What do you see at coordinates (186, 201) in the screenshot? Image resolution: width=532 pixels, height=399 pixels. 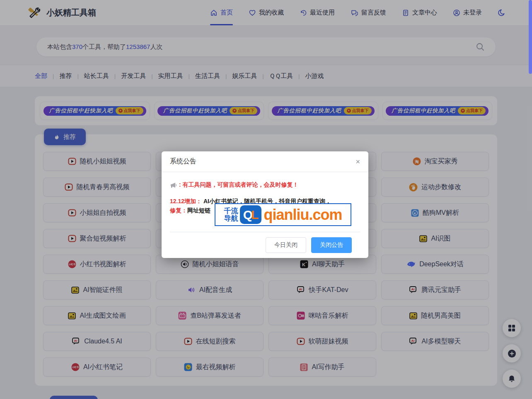 I see `update-label: 12.12增加：` at bounding box center [186, 201].